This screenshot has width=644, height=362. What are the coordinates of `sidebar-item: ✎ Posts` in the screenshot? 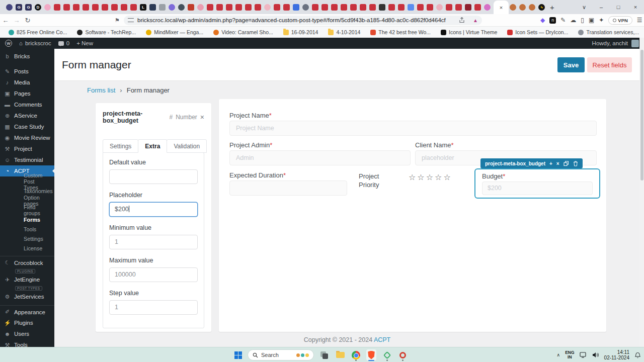 It's located at (27, 71).